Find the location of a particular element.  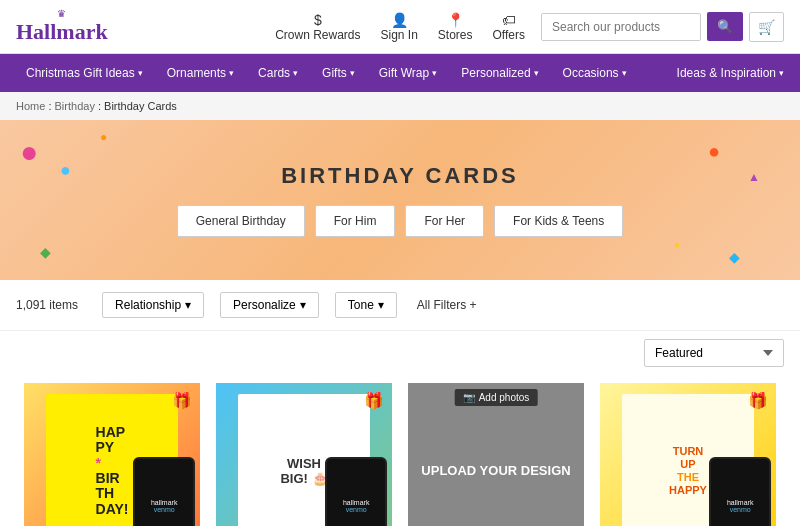

offers-label: Offers is located at coordinates (509, 35).